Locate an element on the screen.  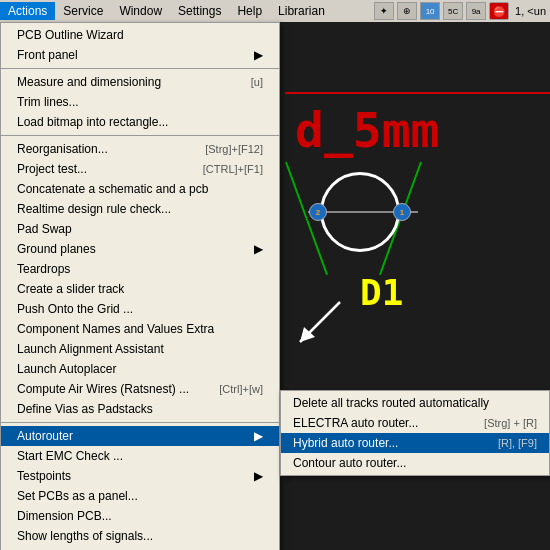
menu-item-trim-lines: Trim lines... is located at coordinates (140, 102).